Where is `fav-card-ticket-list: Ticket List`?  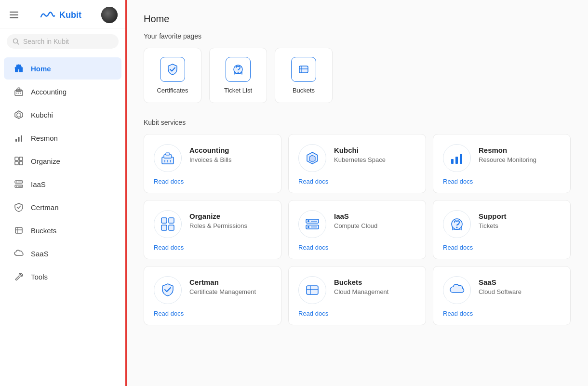
fav-card-ticket-list: Ticket List is located at coordinates (238, 75).